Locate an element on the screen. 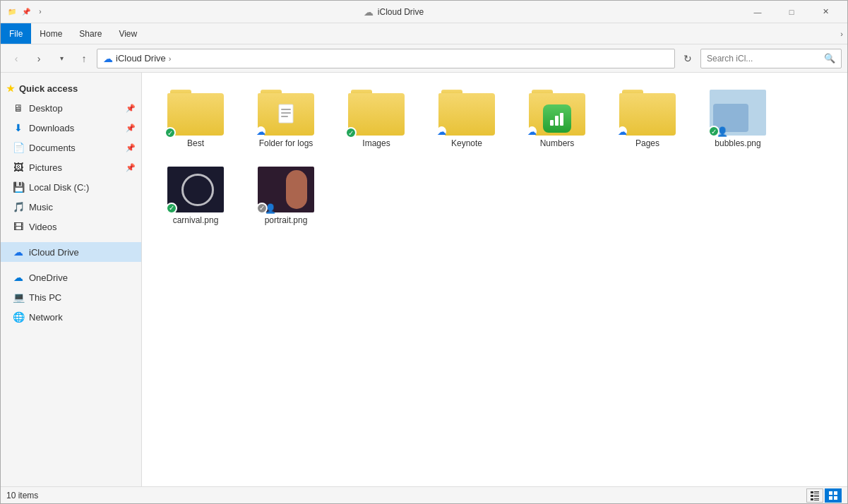 This screenshot has width=848, height=504. documents-icon: 📄 is located at coordinates (18, 148).